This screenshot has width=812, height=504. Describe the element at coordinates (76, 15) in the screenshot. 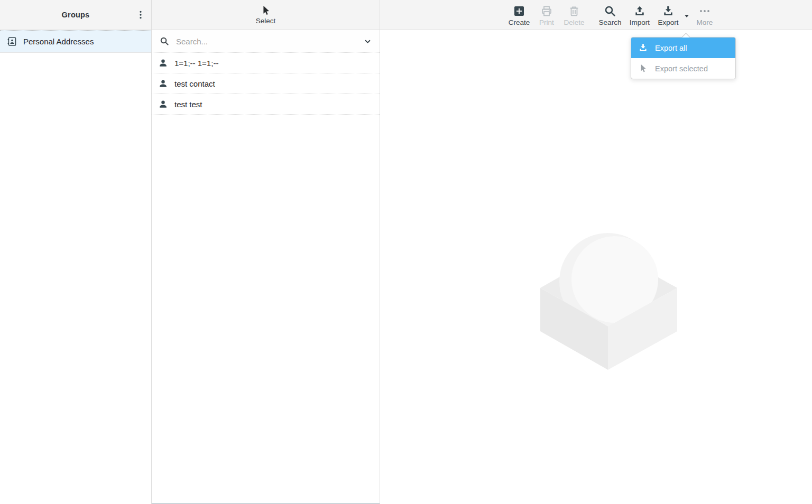

I see `groups-title: Groups` at that location.